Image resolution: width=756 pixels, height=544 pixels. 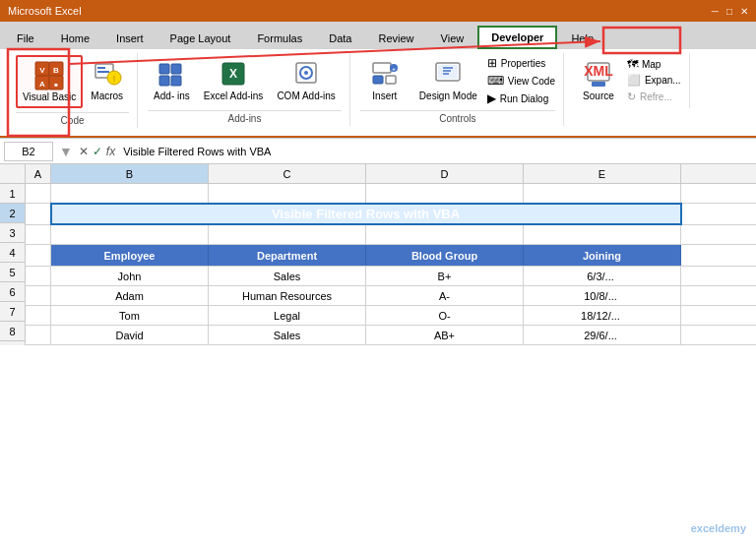 What do you see at coordinates (245, 90) in the screenshot?
I see `addins-group: + Add- ins X` at bounding box center [245, 90].